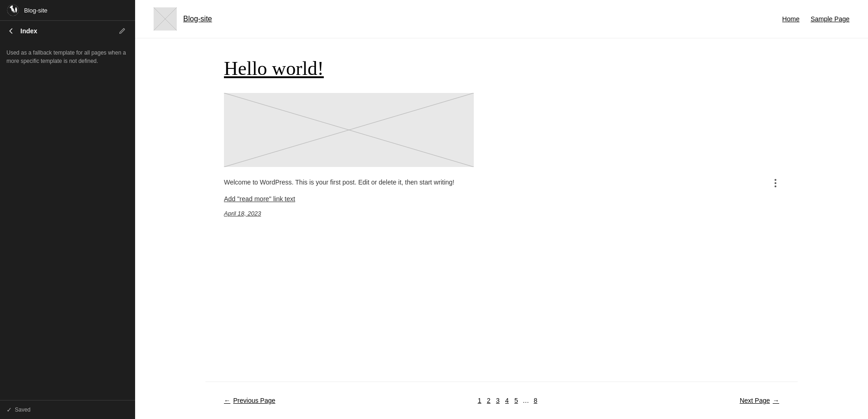 The height and width of the screenshot is (419, 868). I want to click on sidebar-top-bar: Blog-site, so click(68, 10).